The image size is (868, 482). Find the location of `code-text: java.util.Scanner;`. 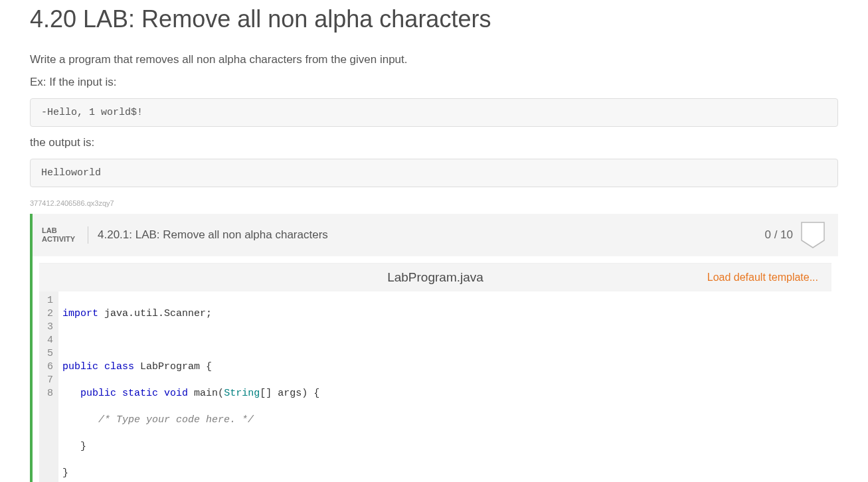

code-text: java.util.Scanner; is located at coordinates (155, 313).